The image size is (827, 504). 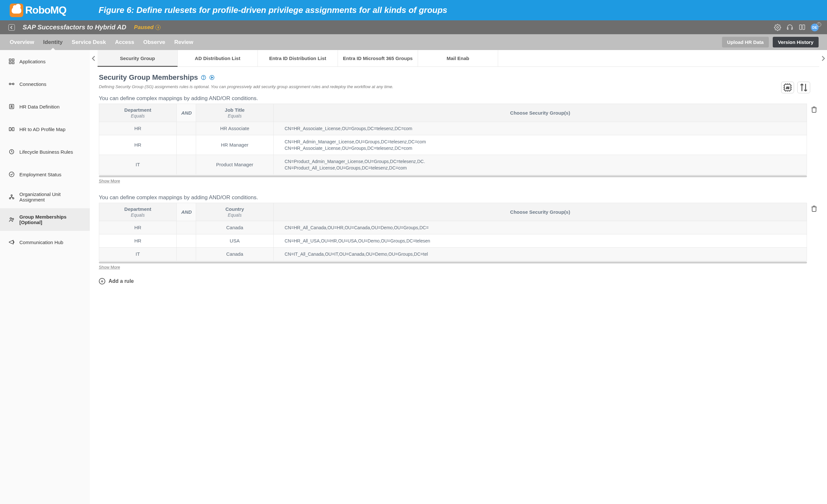 What do you see at coordinates (45, 219) in the screenshot?
I see `sidebar-item-group-memberships-optional: Group Memberships [Optional]` at bounding box center [45, 219].